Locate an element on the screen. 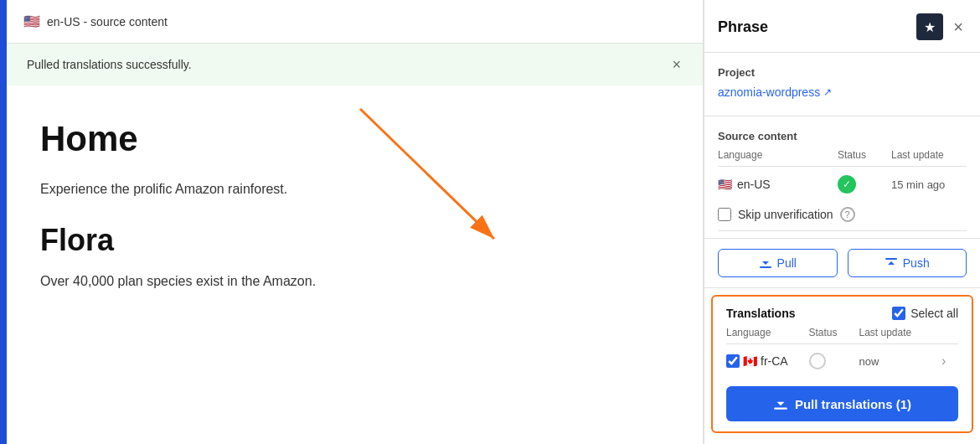  translation-row-frca: 🇨🇦 fr-CA now › is located at coordinates (843, 361).